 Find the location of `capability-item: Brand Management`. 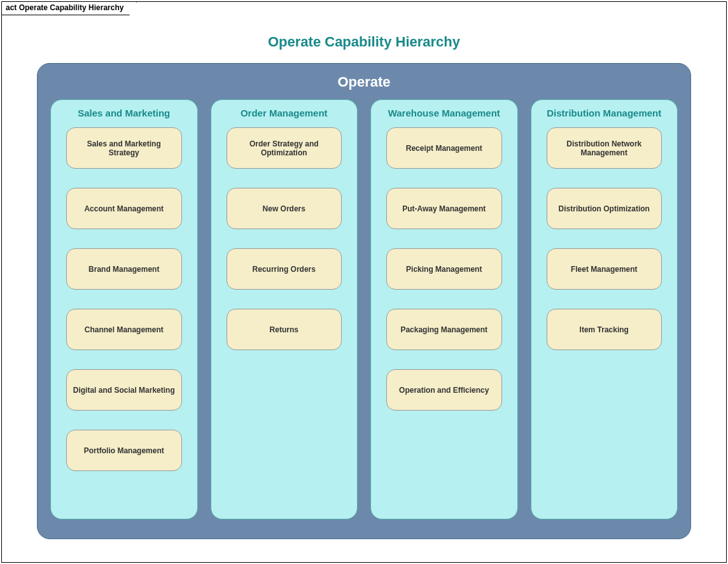

capability-item: Brand Management is located at coordinates (124, 269).